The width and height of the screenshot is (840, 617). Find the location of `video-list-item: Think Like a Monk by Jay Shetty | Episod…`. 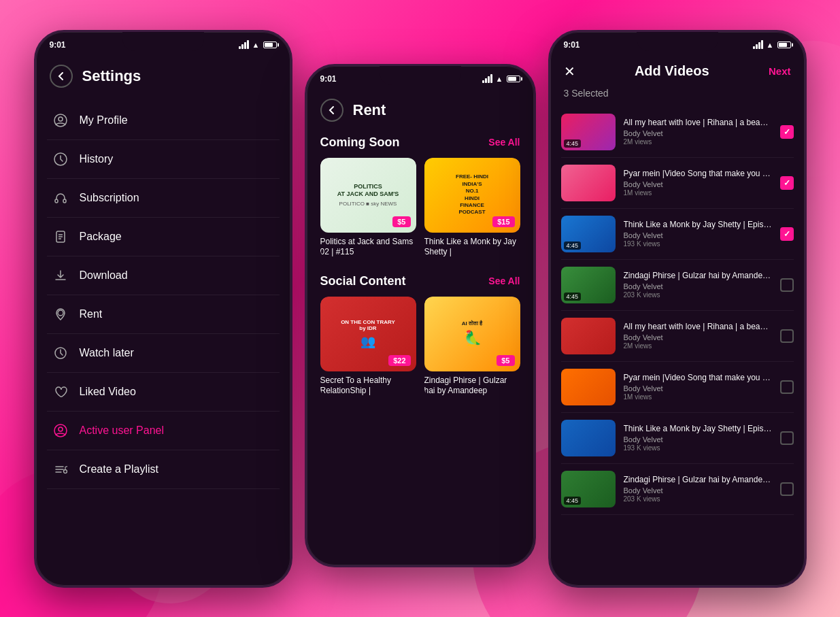

video-list-item: Think Like a Monk by Jay Shetty | Episod… is located at coordinates (677, 438).